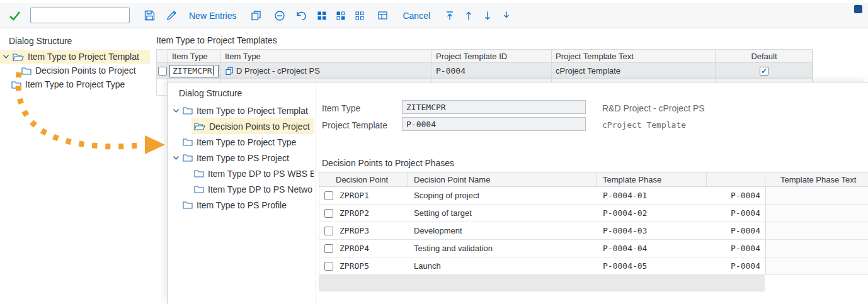 The width and height of the screenshot is (868, 304). What do you see at coordinates (484, 71) in the screenshot?
I see `table-row: ZITEMCPR D Project - cProject PS P-0004 …` at bounding box center [484, 71].